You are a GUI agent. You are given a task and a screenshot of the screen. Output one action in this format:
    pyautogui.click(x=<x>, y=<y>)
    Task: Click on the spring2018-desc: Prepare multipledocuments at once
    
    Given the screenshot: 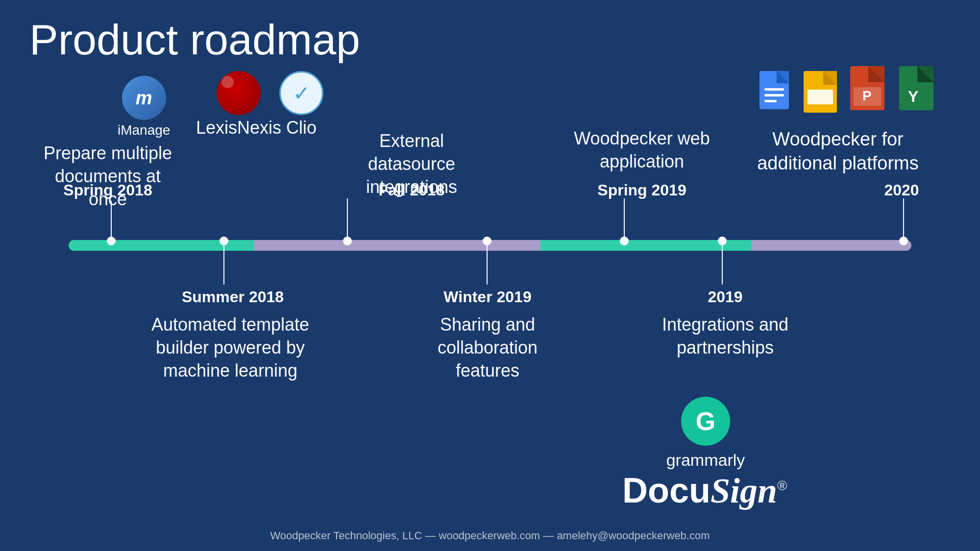 What is the action you would take?
    pyautogui.click(x=108, y=176)
    